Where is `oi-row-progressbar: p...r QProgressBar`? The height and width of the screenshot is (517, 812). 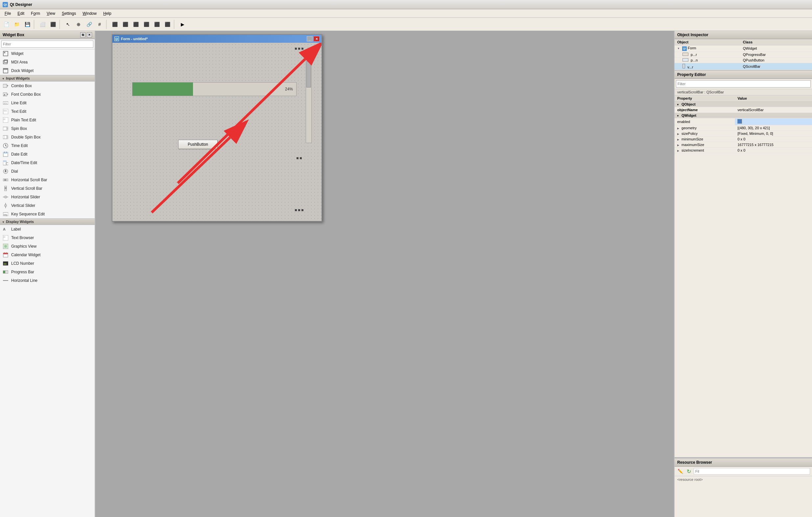
oi-row-progressbar: p...r QProgressBar is located at coordinates (743, 55).